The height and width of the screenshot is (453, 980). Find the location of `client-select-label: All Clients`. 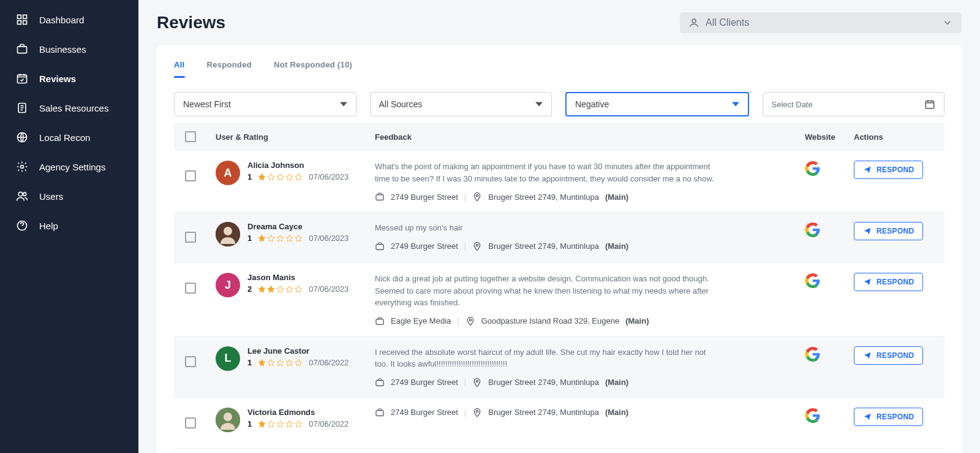

client-select-label: All Clients is located at coordinates (728, 23).